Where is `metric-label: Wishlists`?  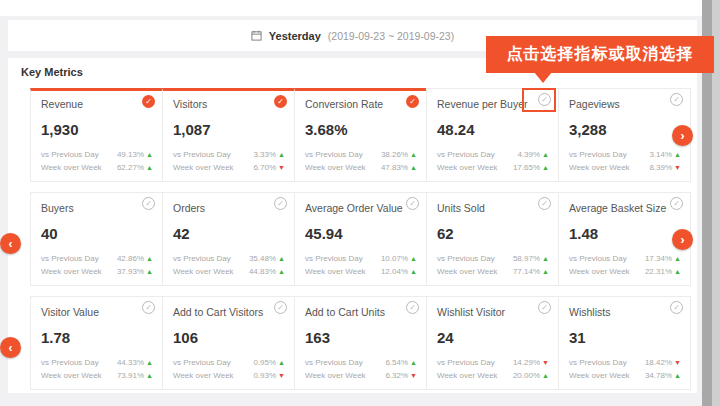
metric-label: Wishlists is located at coordinates (622, 312).